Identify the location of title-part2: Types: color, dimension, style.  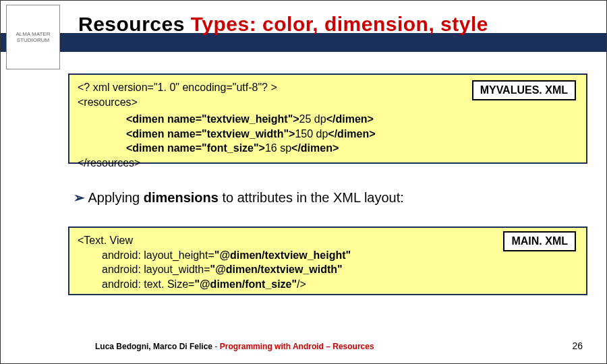
(340, 24).